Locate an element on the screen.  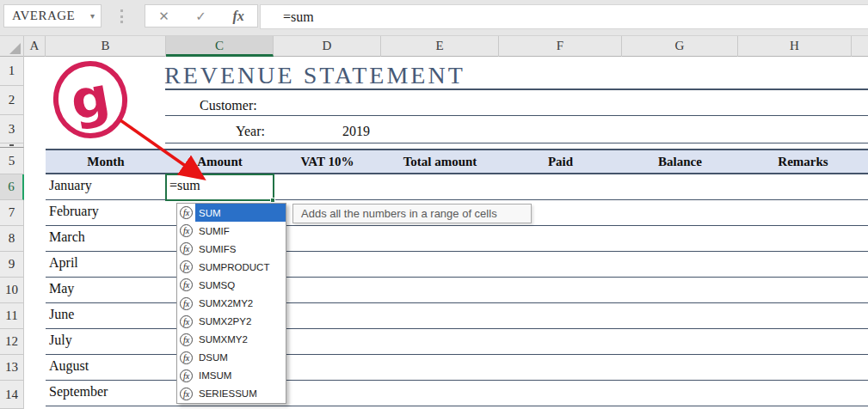
row-header-2: 2 is located at coordinates (12, 101).